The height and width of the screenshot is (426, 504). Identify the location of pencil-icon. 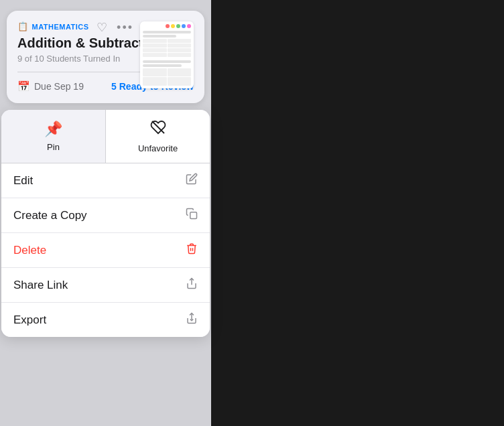
(192, 181).